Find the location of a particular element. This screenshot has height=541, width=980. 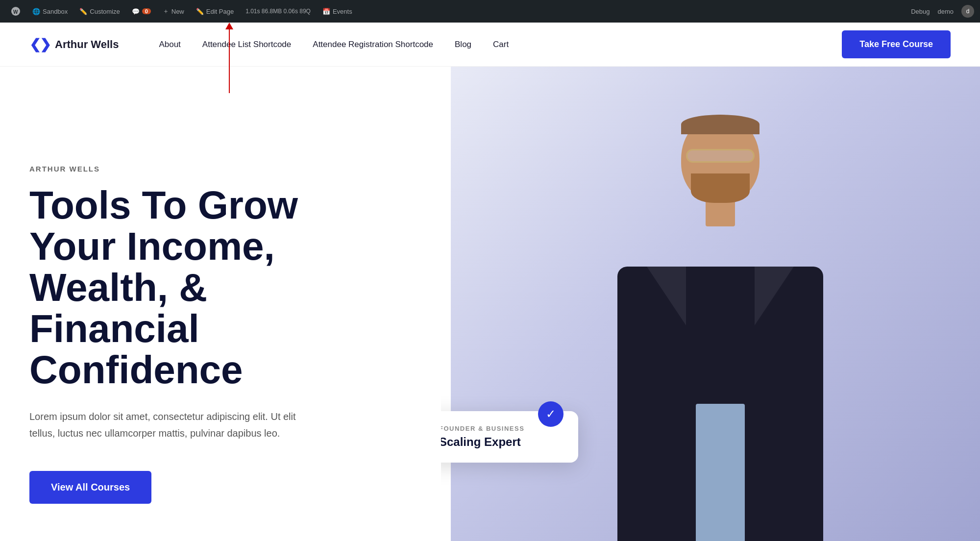

hero-title: Tools To Grow Your Income, Wealth, & Fin… is located at coordinates (196, 288).